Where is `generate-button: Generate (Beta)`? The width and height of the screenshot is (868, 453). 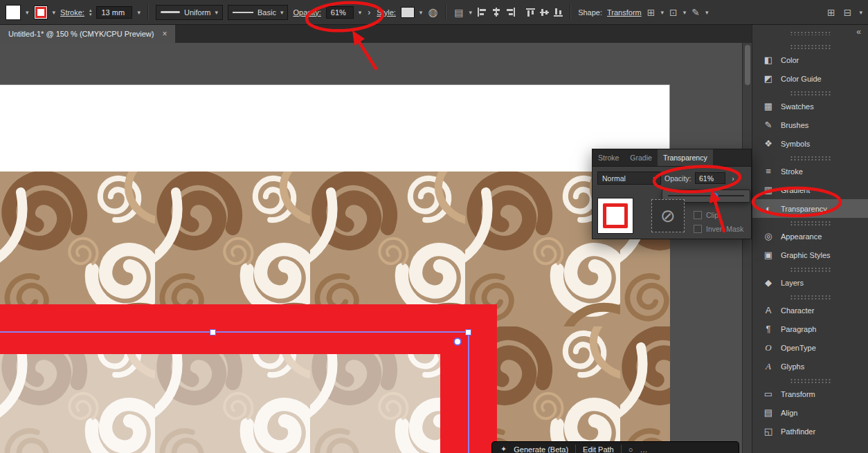 generate-button: Generate (Beta) is located at coordinates (541, 450).